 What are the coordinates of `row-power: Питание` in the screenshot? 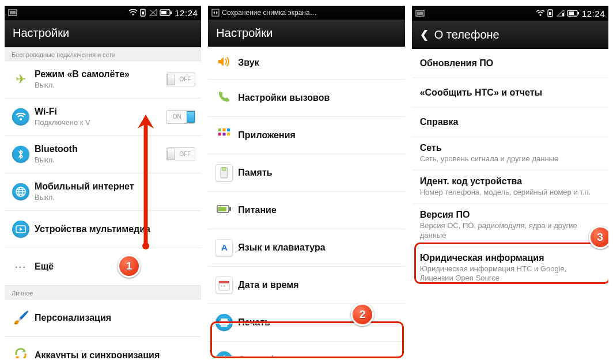 It's located at (306, 211).